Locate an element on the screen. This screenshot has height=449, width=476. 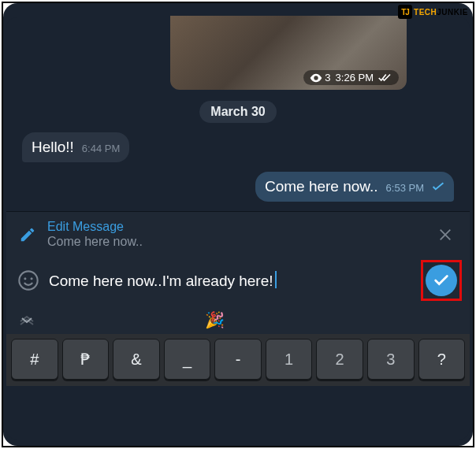
date-separator: March 30 is located at coordinates (238, 112).